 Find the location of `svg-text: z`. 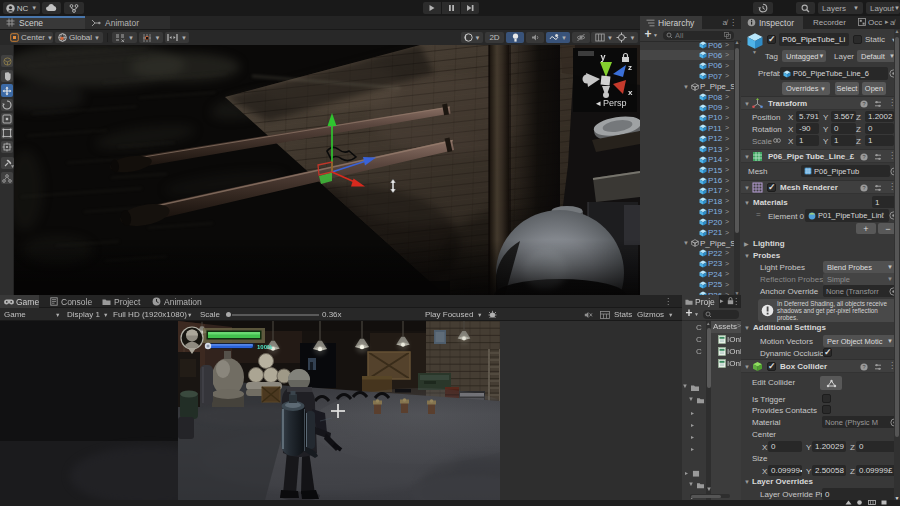

svg-text: z is located at coordinates (630, 68).